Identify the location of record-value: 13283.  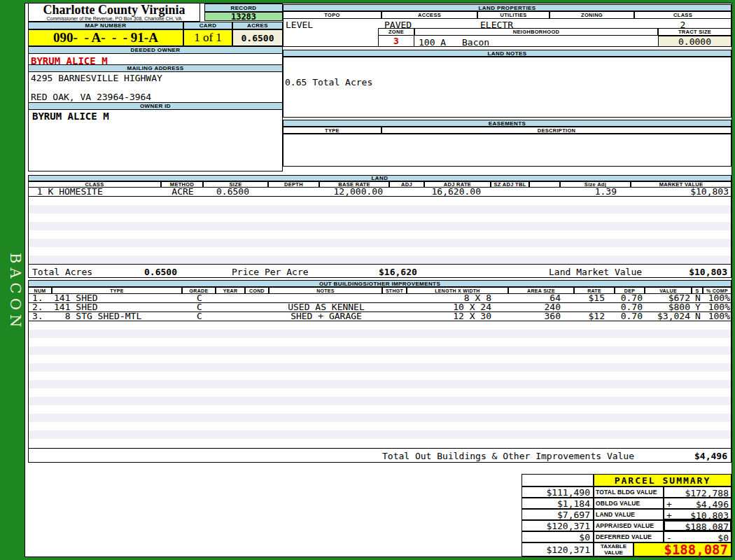
(244, 17).